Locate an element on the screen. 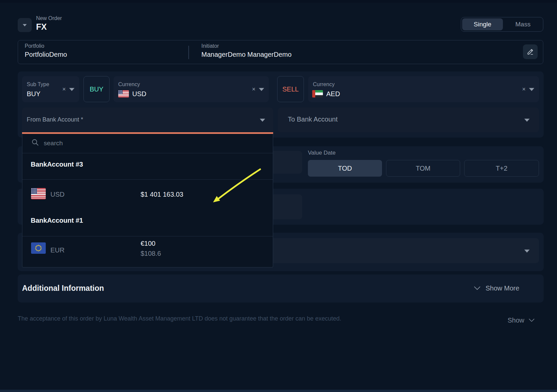  account-amount: $1 401 163.03 is located at coordinates (162, 194).